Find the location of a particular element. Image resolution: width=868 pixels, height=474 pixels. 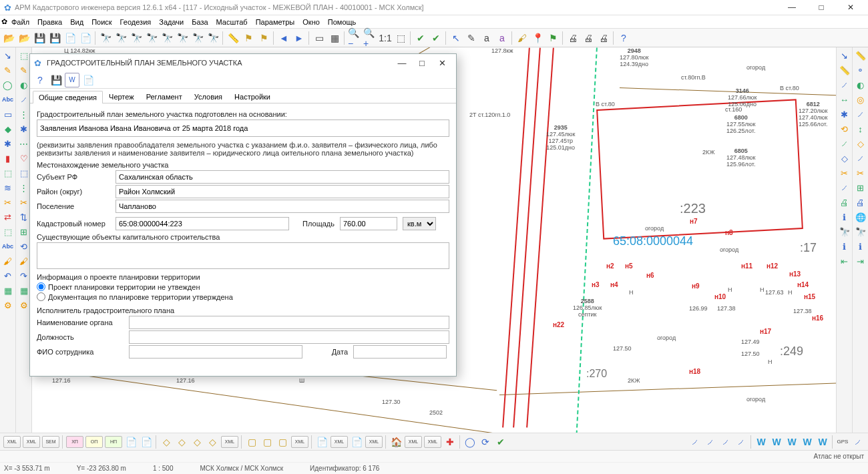

tool-prev-icon: ◄ is located at coordinates (284, 38).